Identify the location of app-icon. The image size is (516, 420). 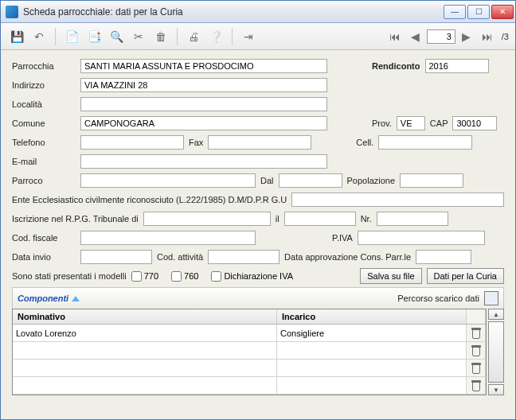
(12, 12).